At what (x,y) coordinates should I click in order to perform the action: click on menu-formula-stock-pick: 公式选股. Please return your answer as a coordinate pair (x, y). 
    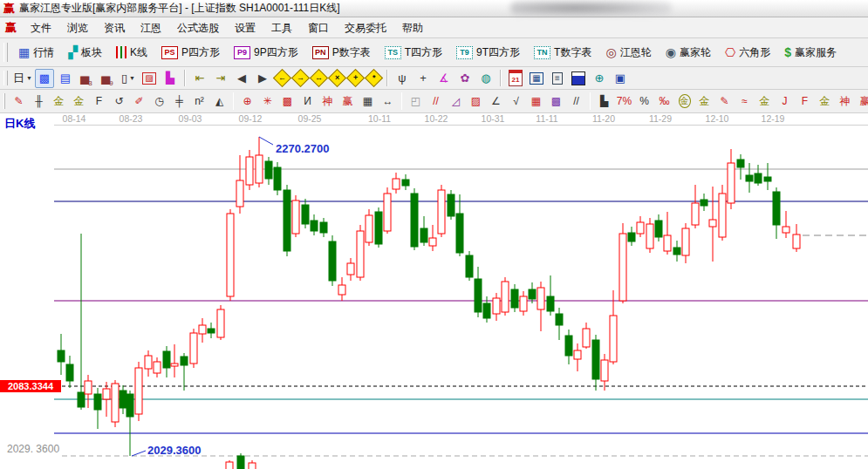
    Looking at the image, I should click on (198, 28).